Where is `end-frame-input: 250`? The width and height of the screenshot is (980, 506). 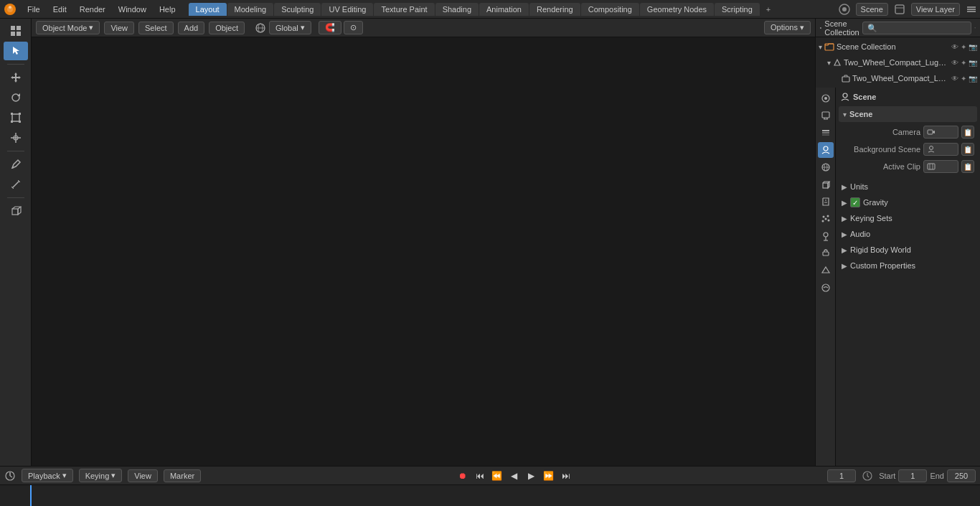 end-frame-input: 250 is located at coordinates (961, 476).